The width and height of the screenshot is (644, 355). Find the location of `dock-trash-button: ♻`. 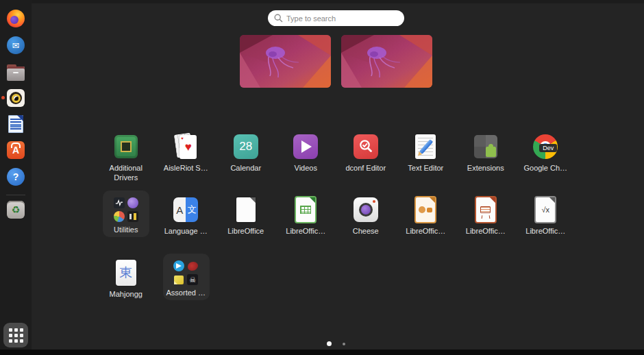

dock-trash-button: ♻ is located at coordinates (16, 210).